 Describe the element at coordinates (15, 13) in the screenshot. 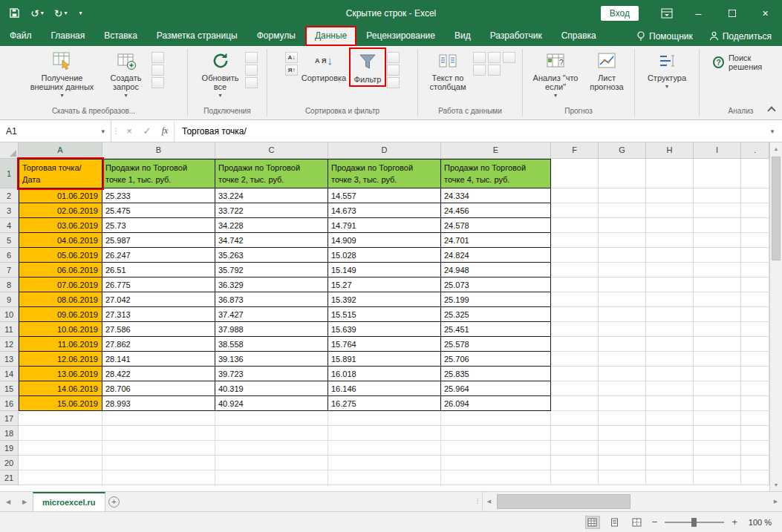

I see `save-button` at that location.